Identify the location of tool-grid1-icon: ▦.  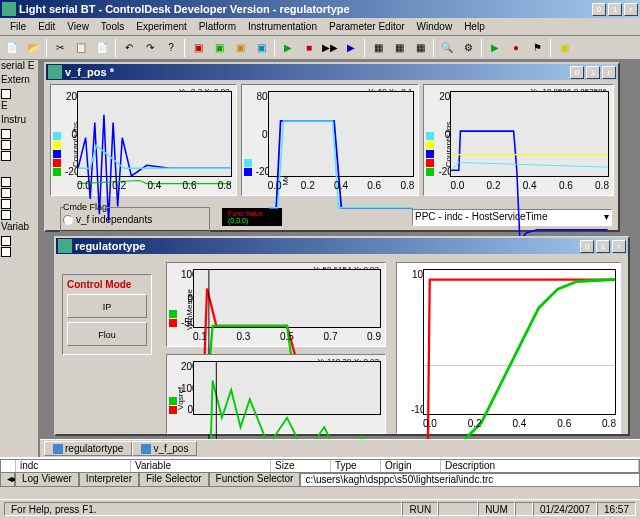
(378, 48).